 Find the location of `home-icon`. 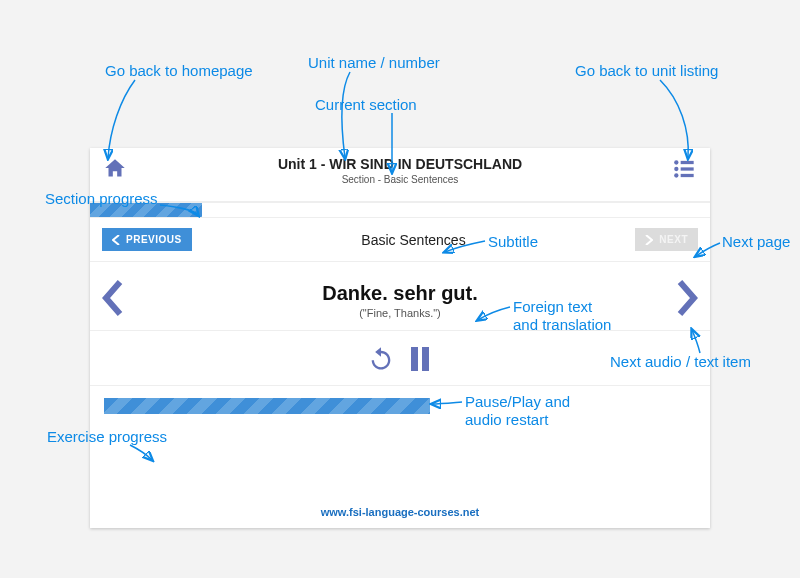

home-icon is located at coordinates (115, 171).